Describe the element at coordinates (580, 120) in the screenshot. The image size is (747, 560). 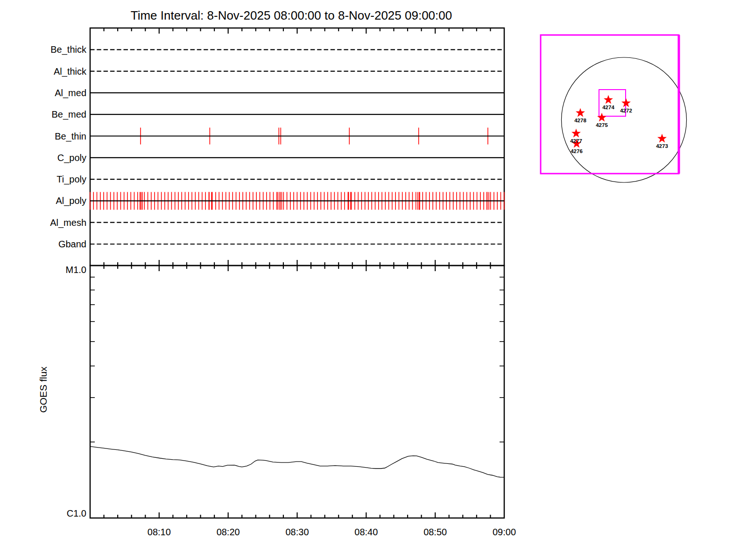
I see `active-region-label-4278: 4278` at that location.